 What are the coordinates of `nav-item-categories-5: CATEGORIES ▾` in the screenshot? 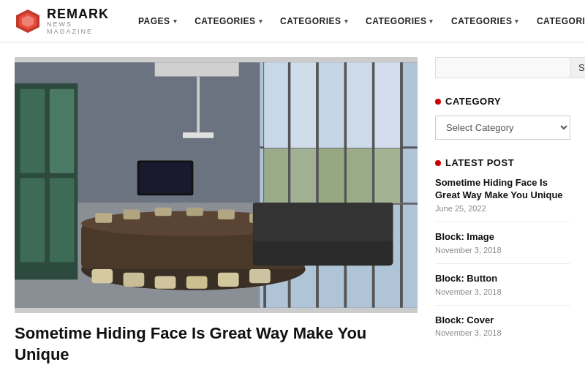 It's located at (557, 21).